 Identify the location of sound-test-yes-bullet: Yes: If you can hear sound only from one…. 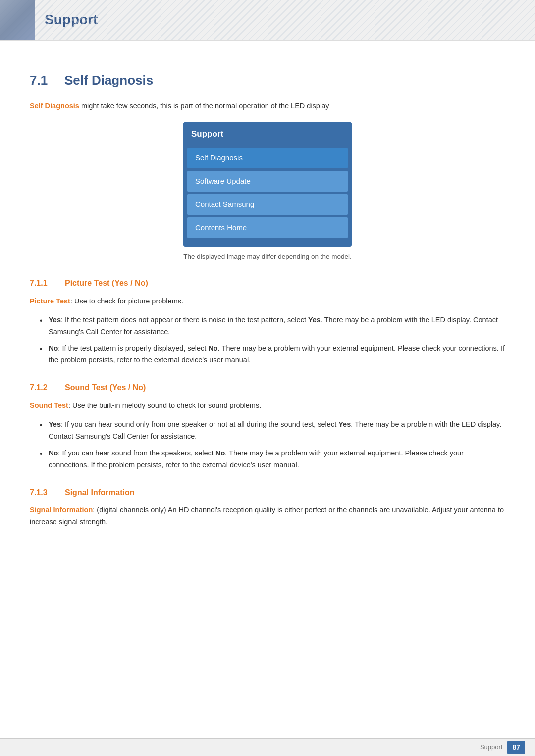
(272, 431).